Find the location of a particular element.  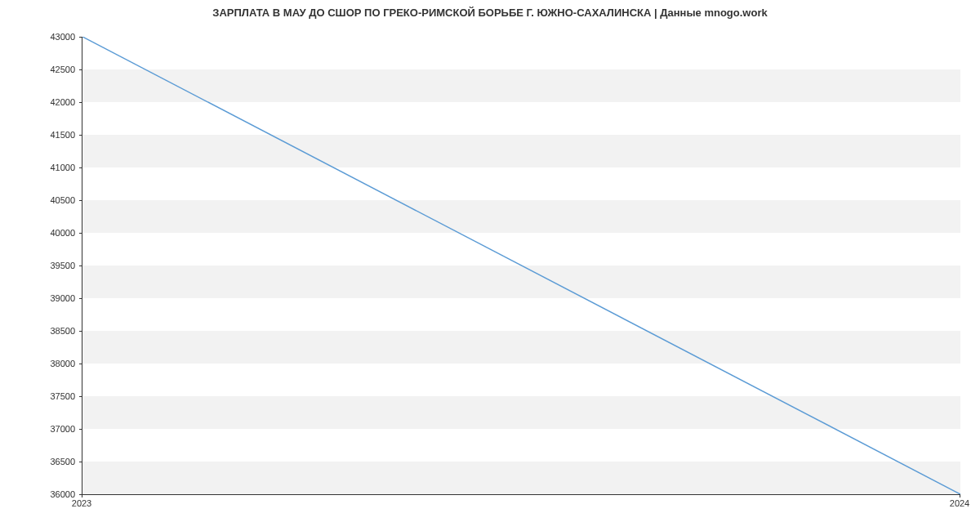

y-tick-label: 41000 is located at coordinates (51, 167).